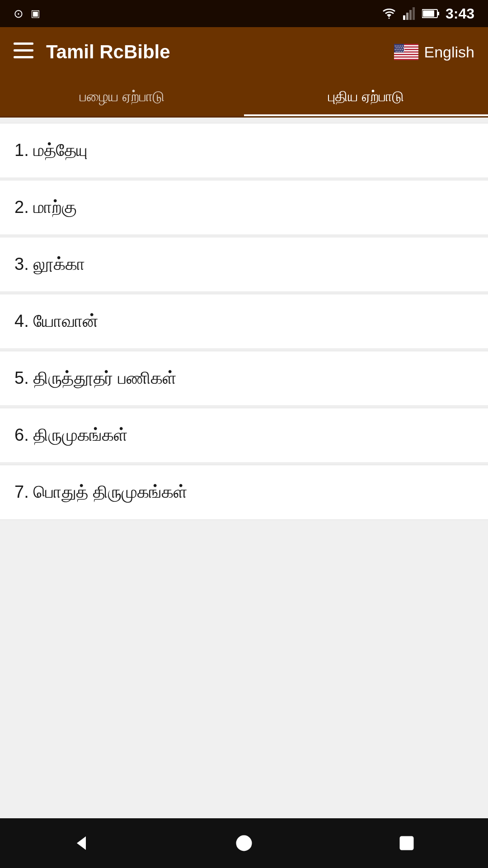 This screenshot has width=488, height=868. Describe the element at coordinates (431, 14) in the screenshot. I see `battery-icon` at that location.